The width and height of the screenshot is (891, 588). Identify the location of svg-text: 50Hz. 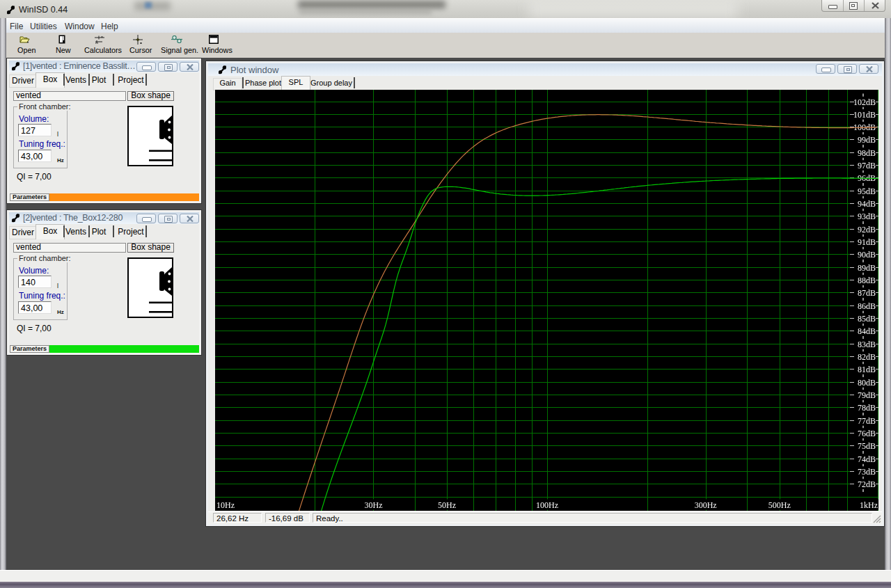
(447, 505).